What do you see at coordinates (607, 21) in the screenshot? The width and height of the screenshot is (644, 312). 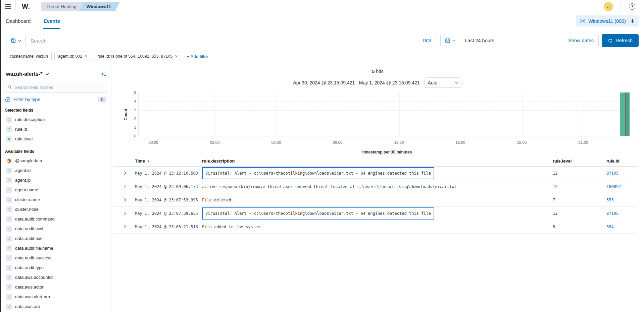 I see `agent-selector-button: Windows11 (002)` at bounding box center [607, 21].